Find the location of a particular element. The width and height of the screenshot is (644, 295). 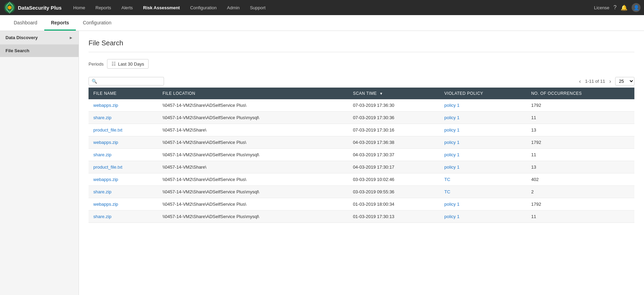

cell-scan-time: 01-03-2019 18:00:34 is located at coordinates (394, 204).